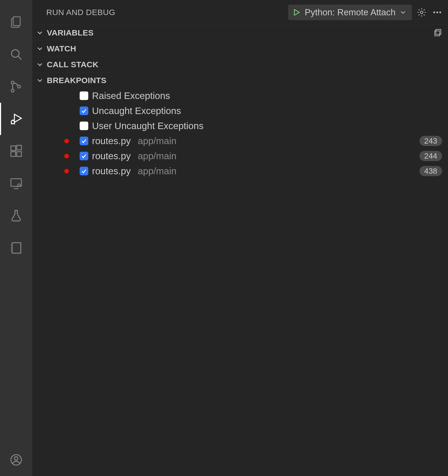 The width and height of the screenshot is (448, 476). What do you see at coordinates (297, 12) in the screenshot?
I see `start-debug-icon` at bounding box center [297, 12].